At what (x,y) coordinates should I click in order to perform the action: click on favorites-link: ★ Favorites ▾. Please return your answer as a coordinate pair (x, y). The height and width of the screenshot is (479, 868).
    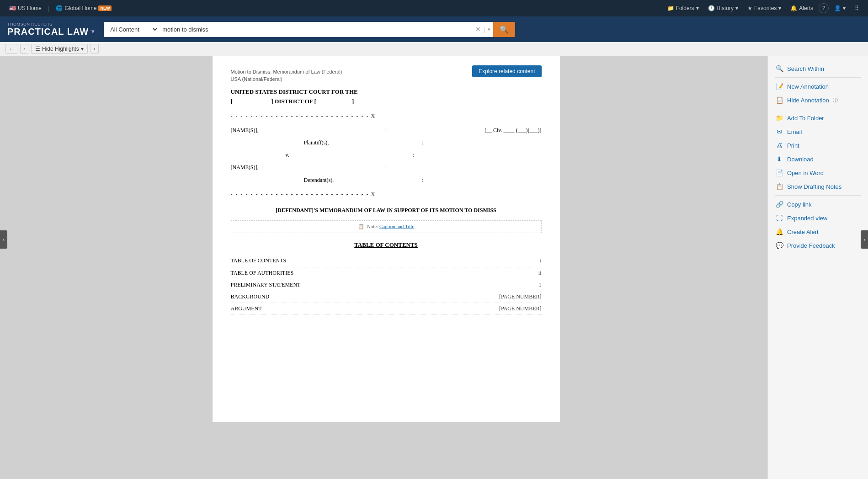
    Looking at the image, I should click on (764, 8).